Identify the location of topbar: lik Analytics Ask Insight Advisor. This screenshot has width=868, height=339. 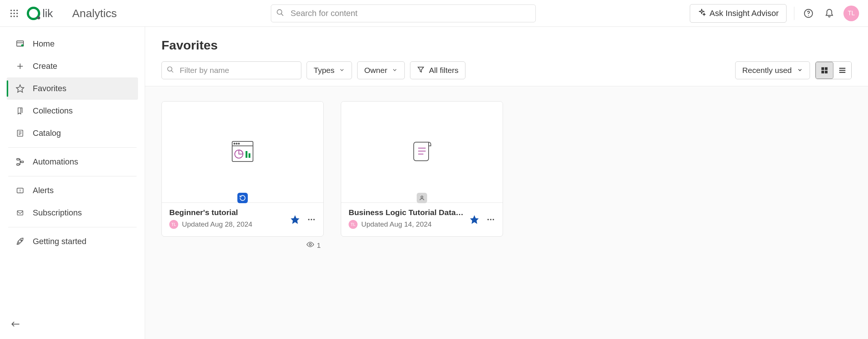
(434, 13).